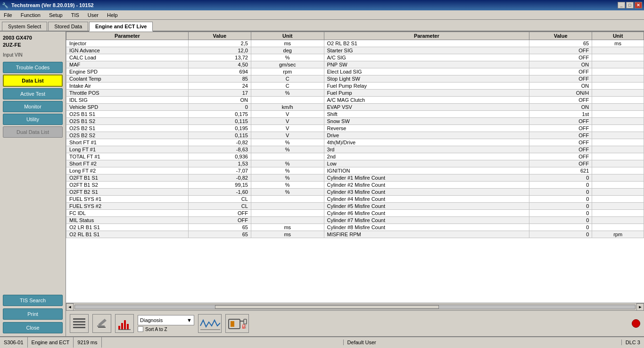  Describe the element at coordinates (70, 307) in the screenshot. I see `scroll-left-arrow: ◄` at that location.